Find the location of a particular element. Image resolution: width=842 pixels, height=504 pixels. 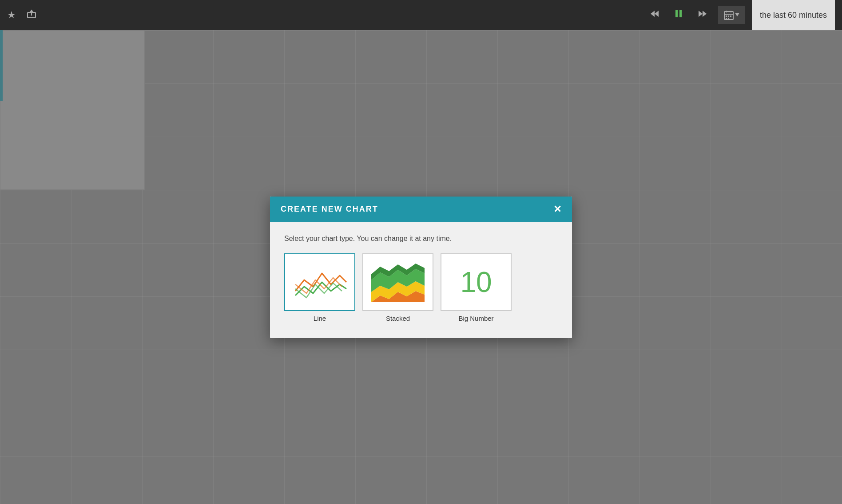

modal-title: CREATE NEW CHART is located at coordinates (330, 209).